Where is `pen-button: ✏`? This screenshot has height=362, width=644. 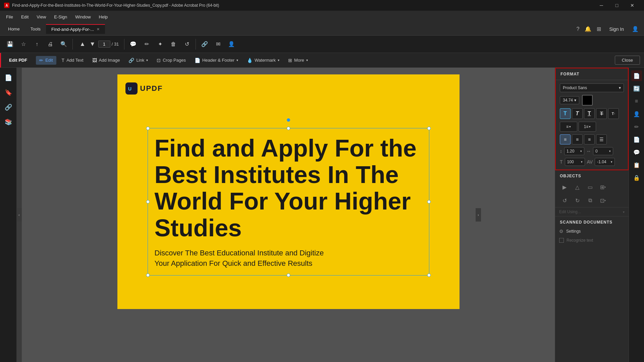
pen-button: ✏ is located at coordinates (147, 44).